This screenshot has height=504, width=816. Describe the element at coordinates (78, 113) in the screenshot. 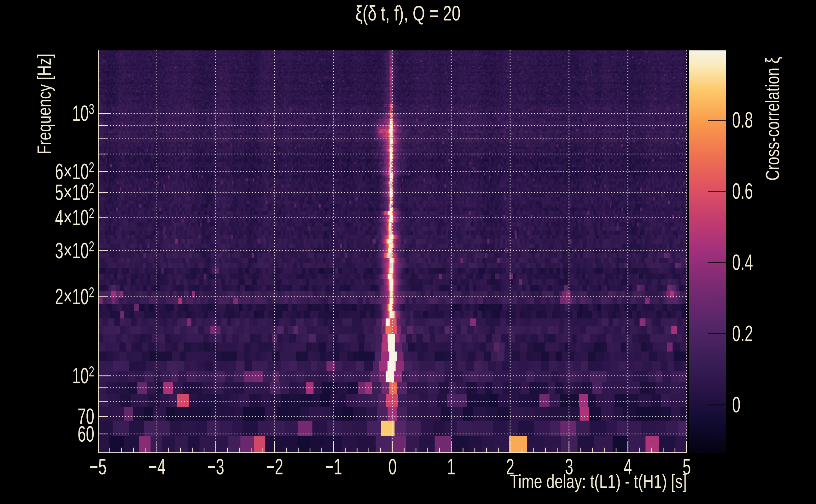

I see `y-tick-label: 103` at that location.